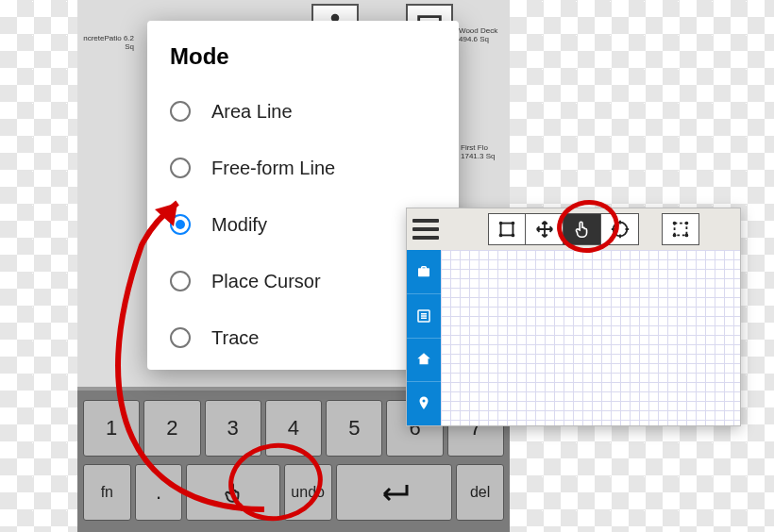  What do you see at coordinates (274, 168) in the screenshot?
I see `mode-option-label: Free-form Line` at bounding box center [274, 168].